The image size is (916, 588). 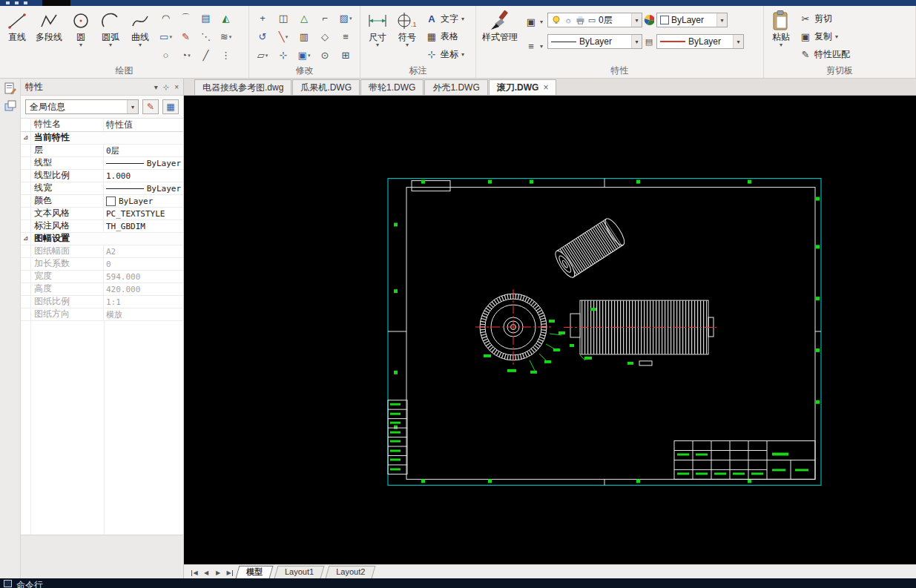 What do you see at coordinates (263, 18) in the screenshot?
I see `modify-tool-button: +` at bounding box center [263, 18].